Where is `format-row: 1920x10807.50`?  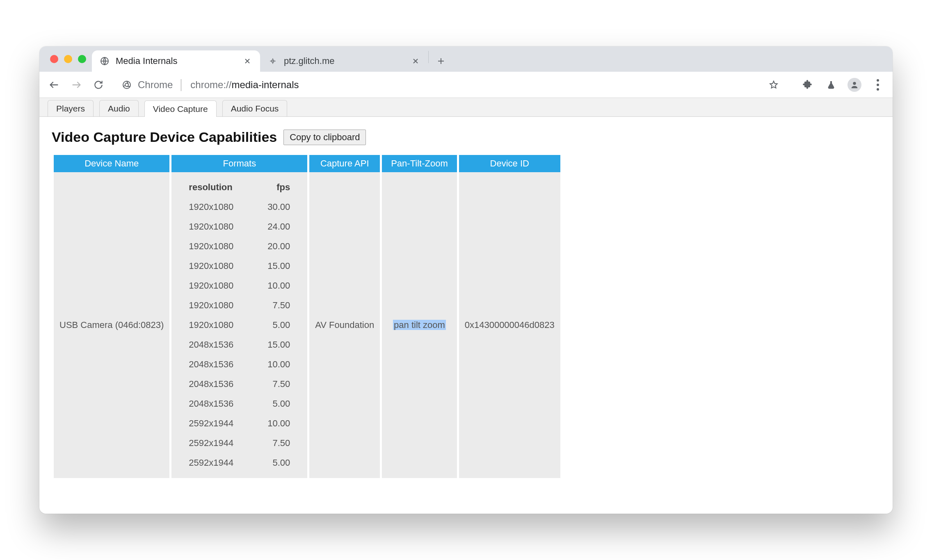
format-row: 1920x10807.50 is located at coordinates (240, 305).